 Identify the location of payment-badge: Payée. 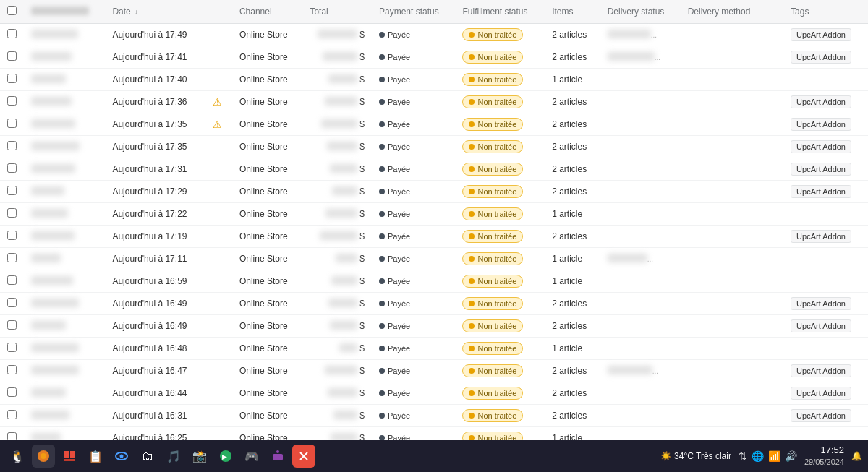
(395, 102).